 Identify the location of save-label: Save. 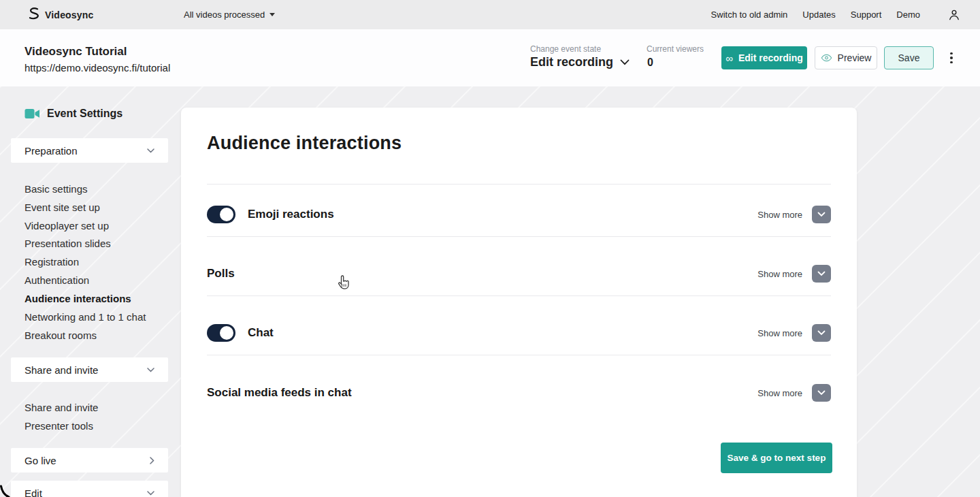
(909, 58).